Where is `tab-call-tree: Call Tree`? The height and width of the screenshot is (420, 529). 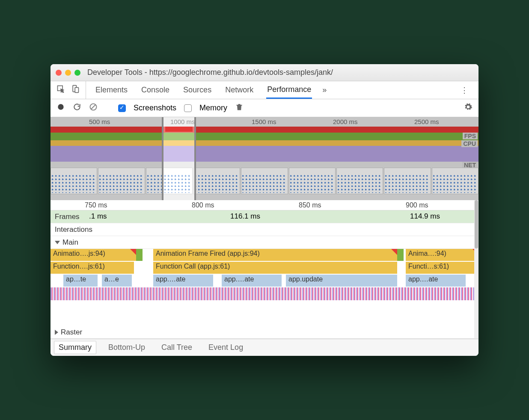 tab-call-tree: Call Tree is located at coordinates (177, 347).